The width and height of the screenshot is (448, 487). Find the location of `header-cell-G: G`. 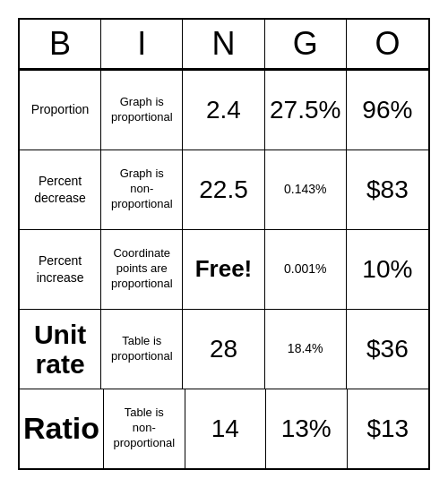

header-cell-G: G is located at coordinates (306, 44).